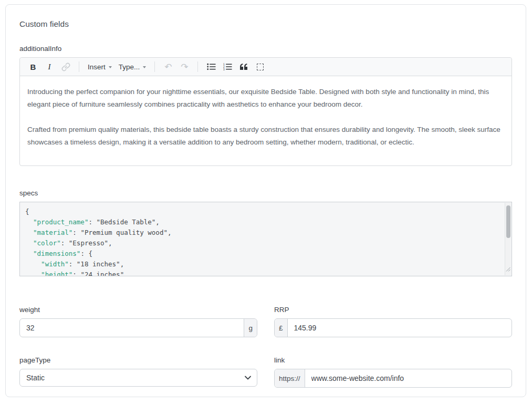 This screenshot has height=404, width=532. Describe the element at coordinates (290, 378) in the screenshot. I see `protocol-addon: https://` at that location.